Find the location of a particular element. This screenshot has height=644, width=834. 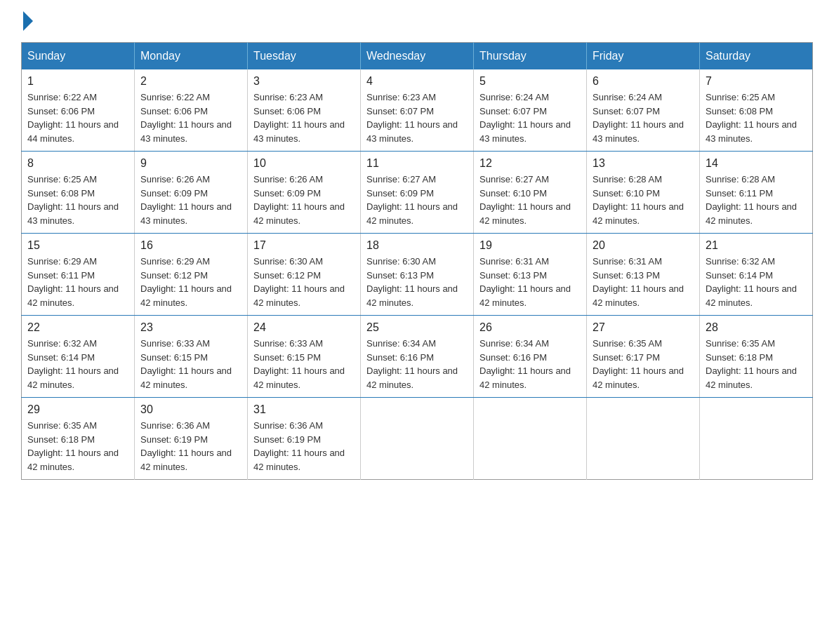

day-cell: 25 Sunrise: 6:34 AMSunset: 6:16 PMDaylig… is located at coordinates (417, 356).